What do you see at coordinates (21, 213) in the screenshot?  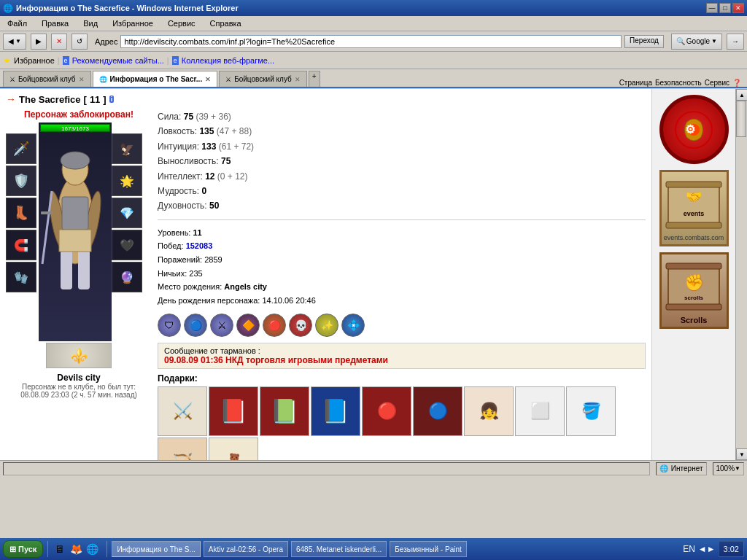 I see `equip-boots: 👢` at bounding box center [21, 213].